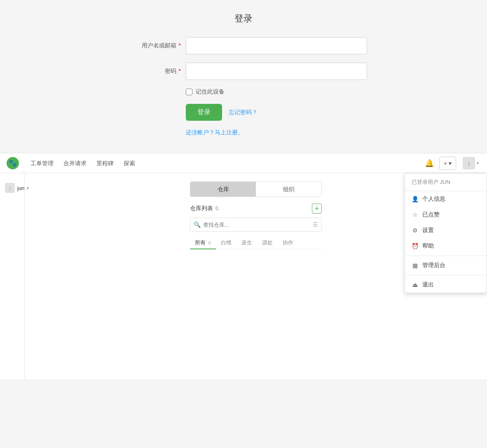 This screenshot has height=448, width=487. Describe the element at coordinates (203, 243) in the screenshot. I see `subtab-all: 所有 0` at that location.